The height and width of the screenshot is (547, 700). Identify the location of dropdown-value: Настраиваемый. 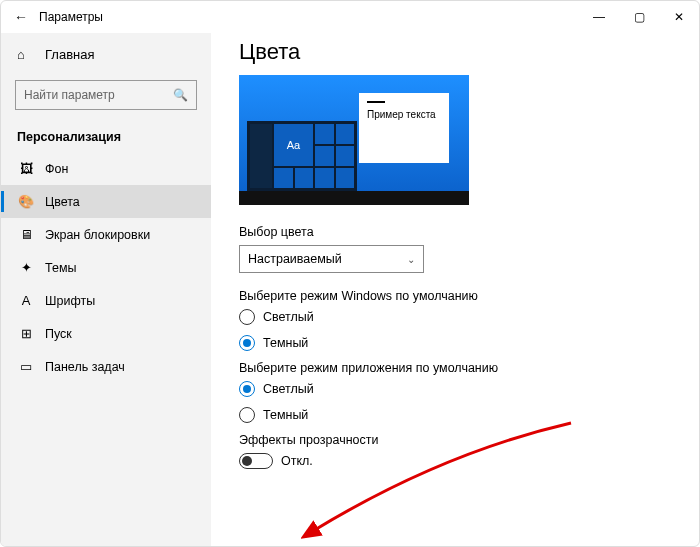
(295, 259).